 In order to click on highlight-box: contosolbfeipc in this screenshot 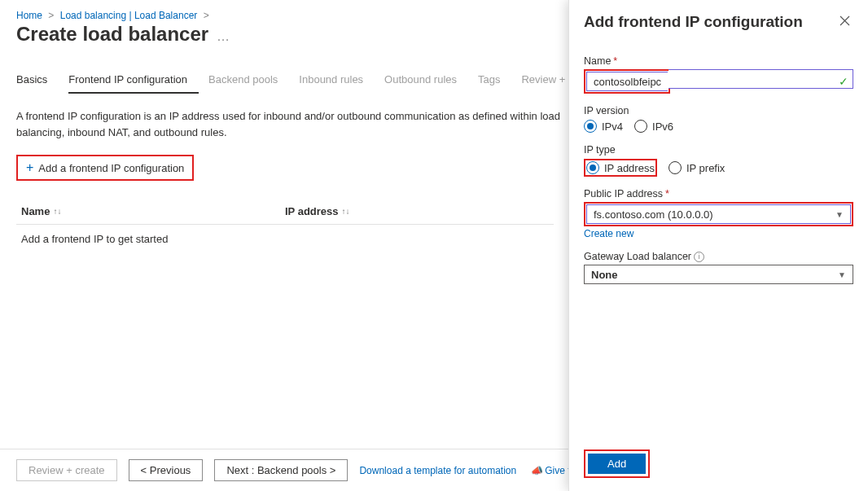, I will do `click(627, 81)`.